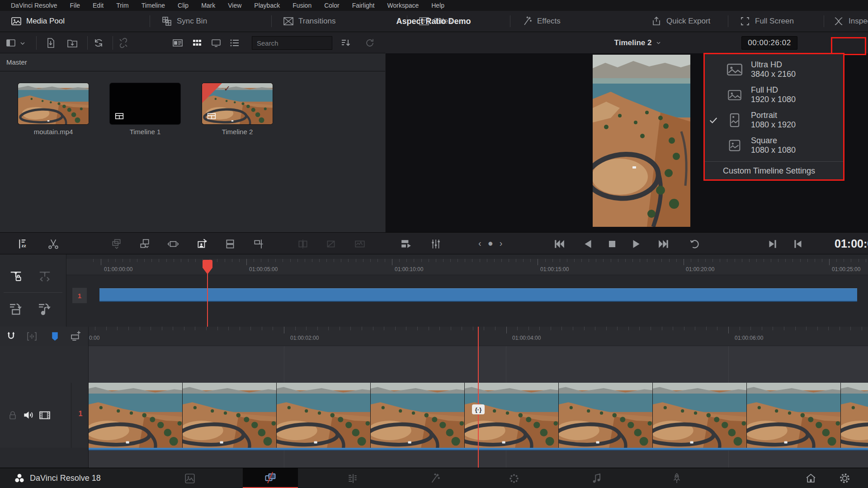 This screenshot has width=868, height=488. Describe the element at coordinates (270, 478) in the screenshot. I see `page-cut` at that location.